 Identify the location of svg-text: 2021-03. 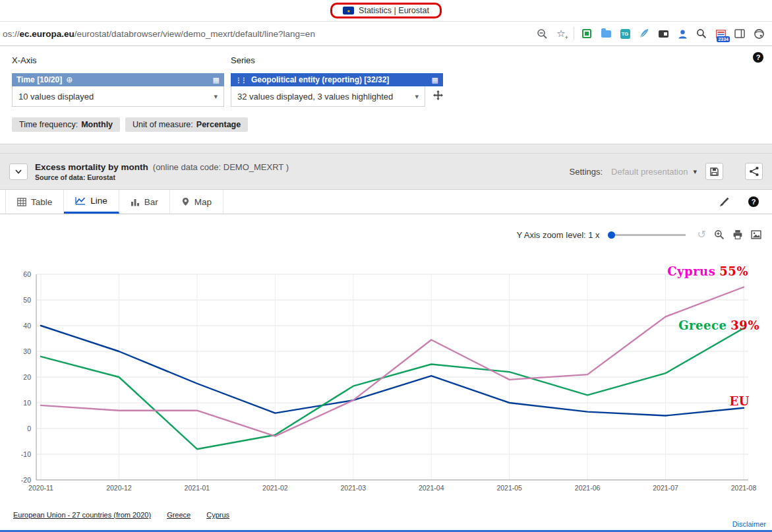
(353, 488).